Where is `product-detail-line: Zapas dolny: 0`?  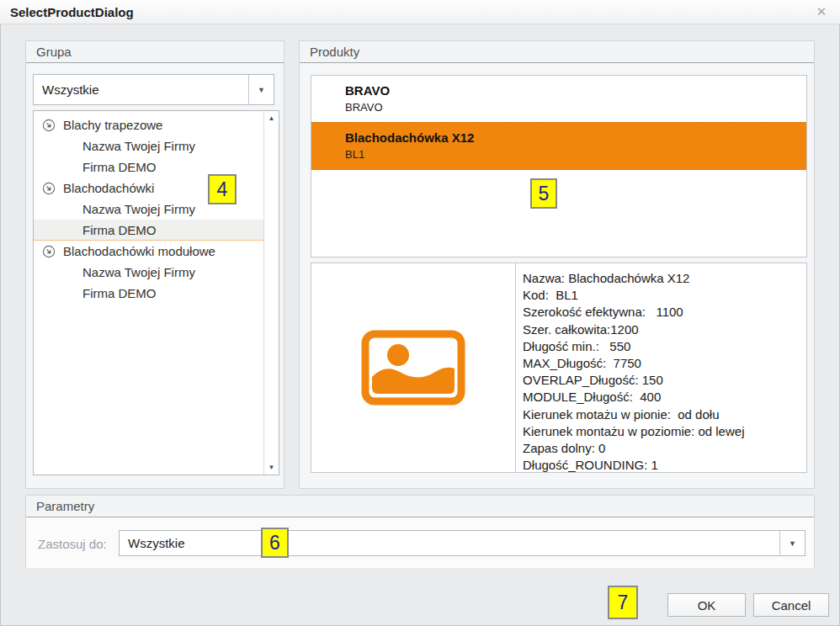
product-detail-line: Zapas dolny: 0 is located at coordinates (665, 448).